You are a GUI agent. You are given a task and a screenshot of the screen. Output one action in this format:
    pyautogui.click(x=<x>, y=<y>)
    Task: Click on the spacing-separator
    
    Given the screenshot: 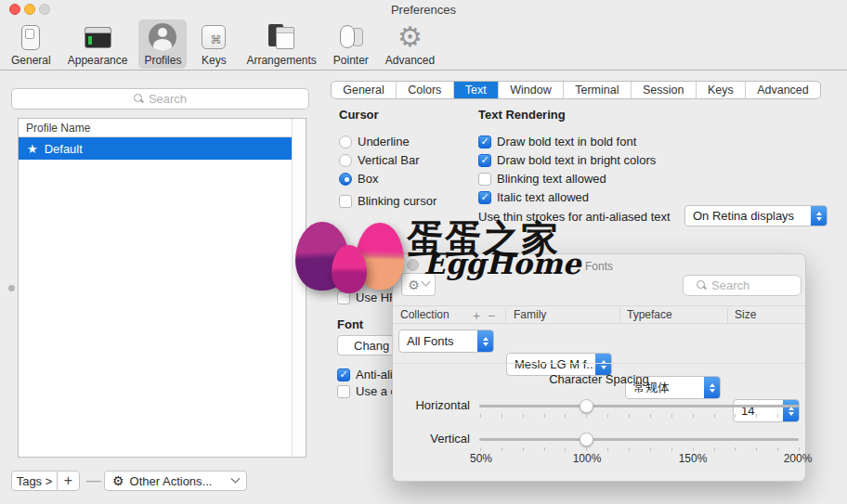 What is the action you would take?
    pyautogui.click(x=599, y=364)
    